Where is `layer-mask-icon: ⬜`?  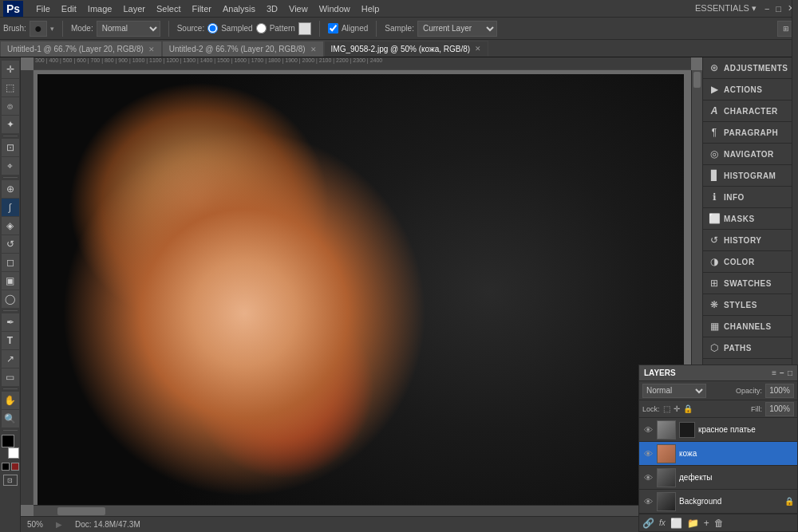 layer-mask-icon: ⬜ is located at coordinates (677, 523).